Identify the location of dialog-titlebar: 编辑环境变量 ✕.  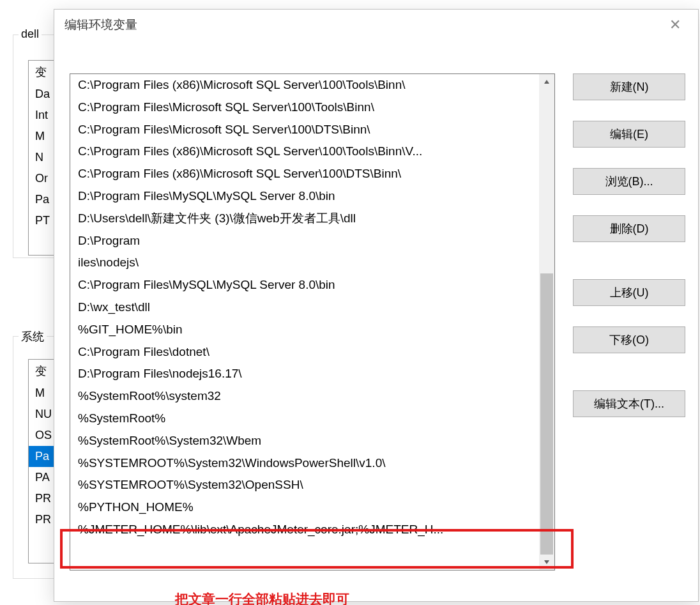
(376, 25).